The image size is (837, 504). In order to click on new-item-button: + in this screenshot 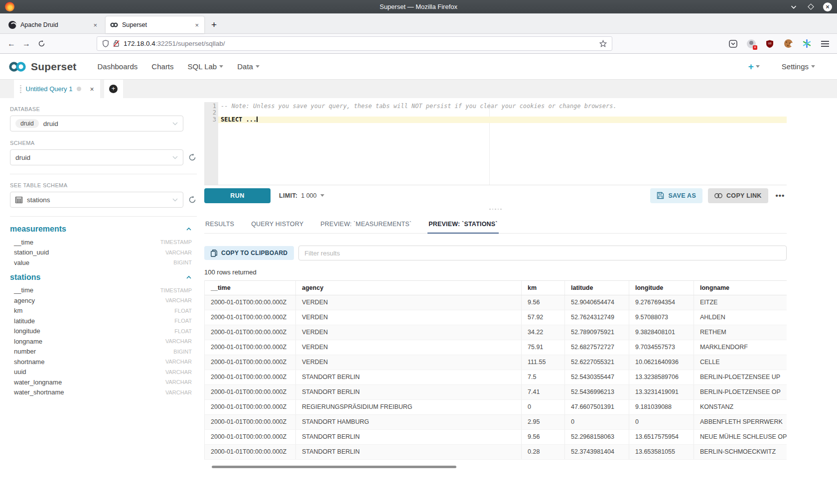, I will do `click(754, 67)`.